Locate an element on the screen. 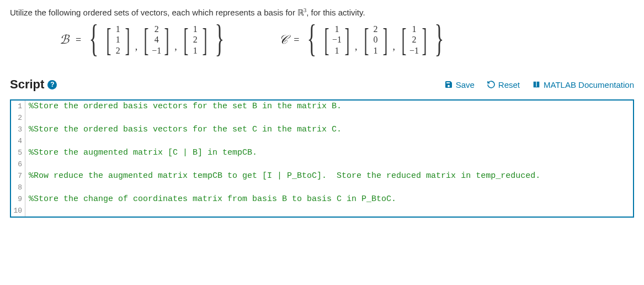  code-line: 4 is located at coordinates (322, 141).